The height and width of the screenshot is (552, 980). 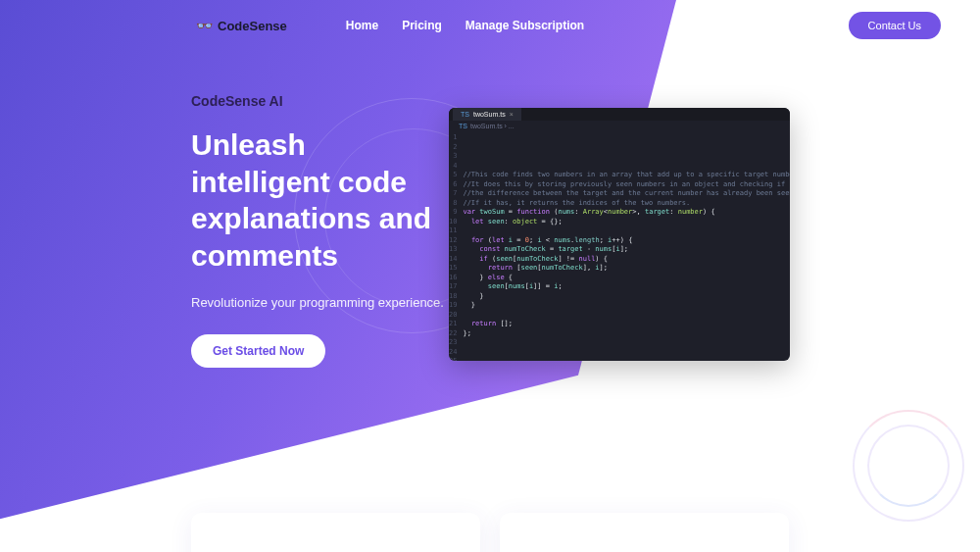 I want to click on nav-pricing: Pricing, so click(x=421, y=25).